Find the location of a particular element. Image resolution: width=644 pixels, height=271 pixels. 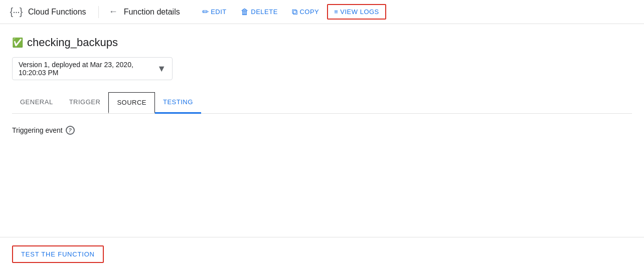

tab-general-label: GENERAL is located at coordinates (37, 102).